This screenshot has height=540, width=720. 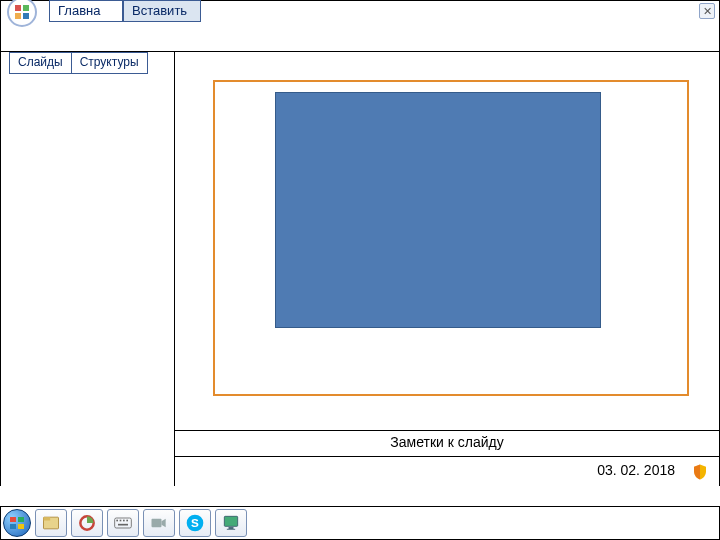 What do you see at coordinates (700, 472) in the screenshot?
I see `shield-icon` at bounding box center [700, 472].